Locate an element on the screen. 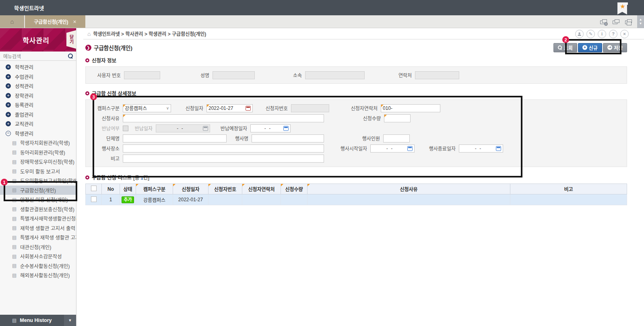  sidebar-subitem: ▤사회봉사소감문작성 is located at coordinates (38, 256).